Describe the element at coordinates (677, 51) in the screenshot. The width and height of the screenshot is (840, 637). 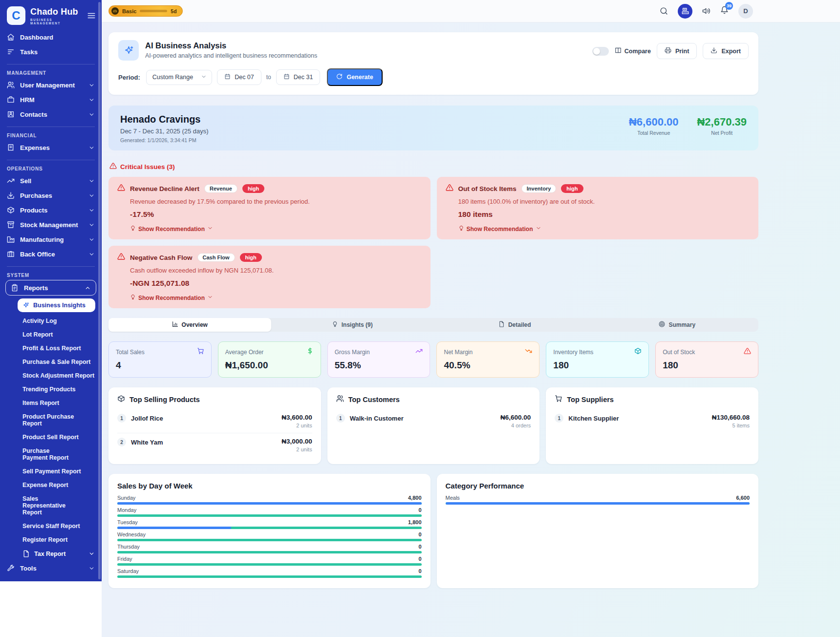
I see `print-button: Print` at that location.